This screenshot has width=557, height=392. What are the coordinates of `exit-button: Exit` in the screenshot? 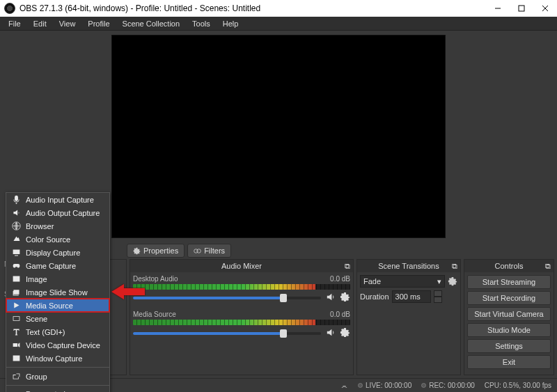 It's located at (509, 362).